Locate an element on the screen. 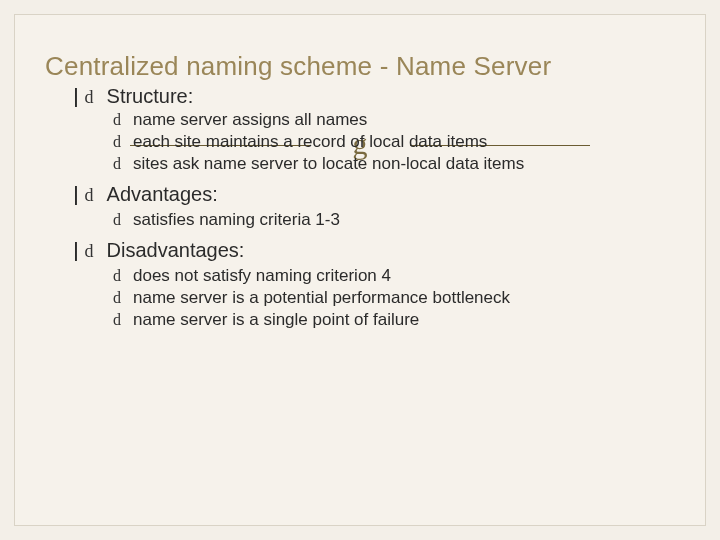 The height and width of the screenshot is (540, 720). list-text: satisfies naming criteria 1-3 is located at coordinates (236, 220).